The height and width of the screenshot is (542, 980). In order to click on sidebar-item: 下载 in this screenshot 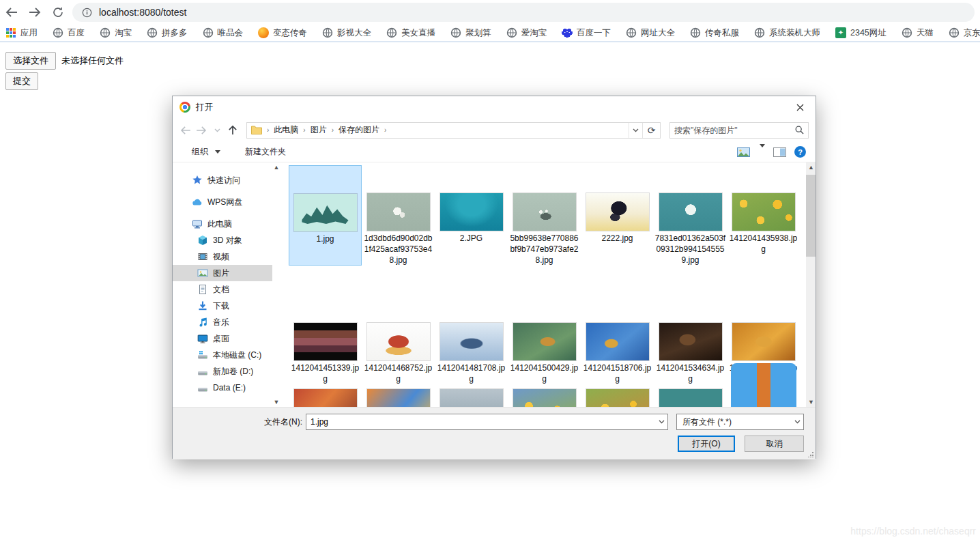, I will do `click(222, 306)`.